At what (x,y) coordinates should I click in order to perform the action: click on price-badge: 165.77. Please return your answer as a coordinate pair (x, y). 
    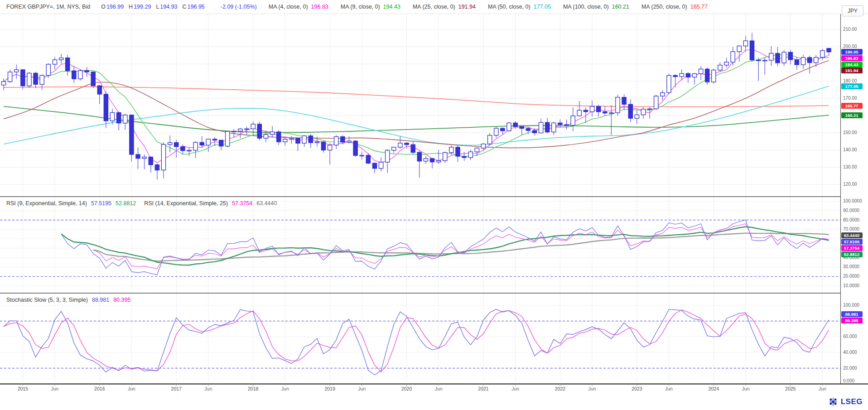
    Looking at the image, I should click on (852, 106).